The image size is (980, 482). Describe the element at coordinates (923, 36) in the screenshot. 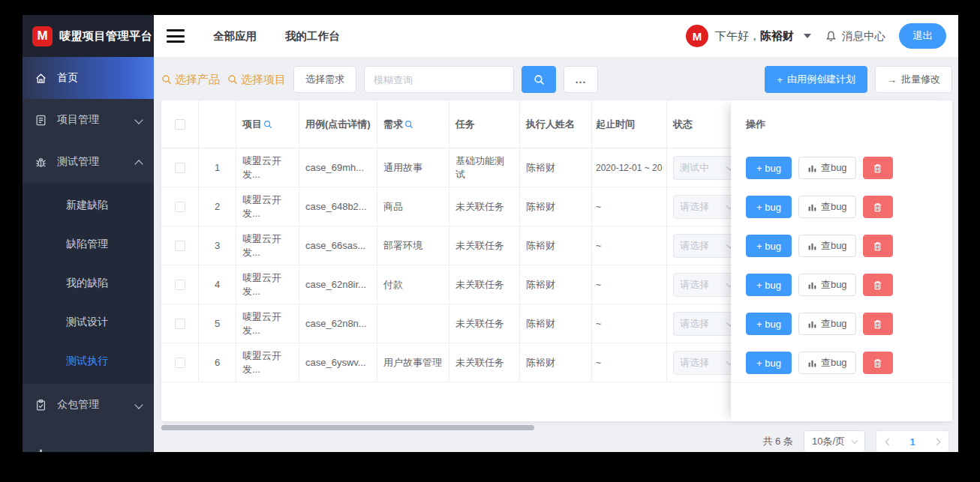

I see `logout-button: 退出` at that location.